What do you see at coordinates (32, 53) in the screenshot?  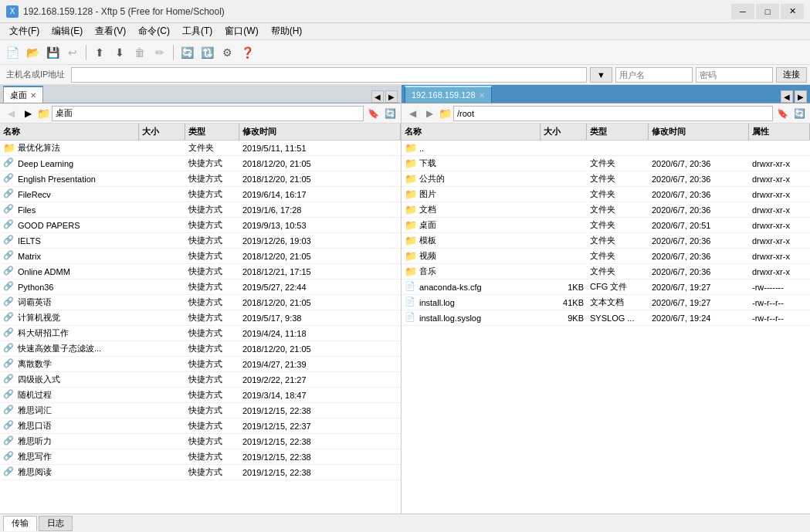 I see `open-button: 📂` at bounding box center [32, 53].